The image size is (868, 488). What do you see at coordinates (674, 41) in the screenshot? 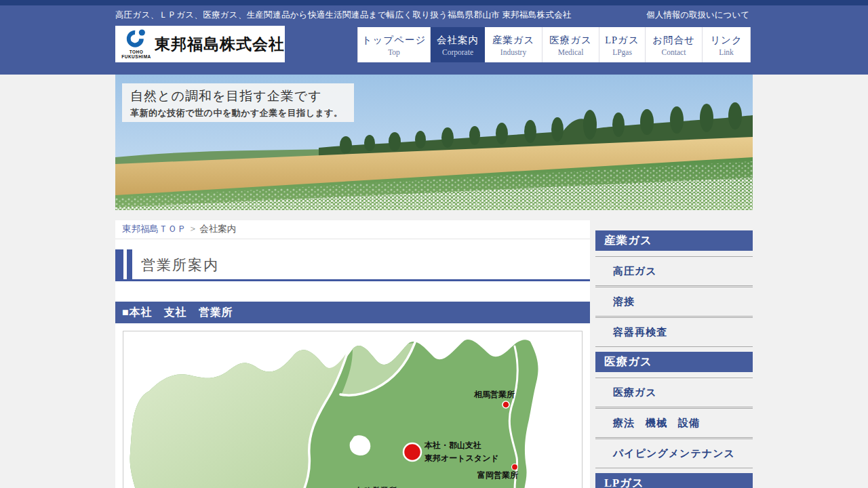
I see `nav-contact-label: お問合せ` at bounding box center [674, 41].